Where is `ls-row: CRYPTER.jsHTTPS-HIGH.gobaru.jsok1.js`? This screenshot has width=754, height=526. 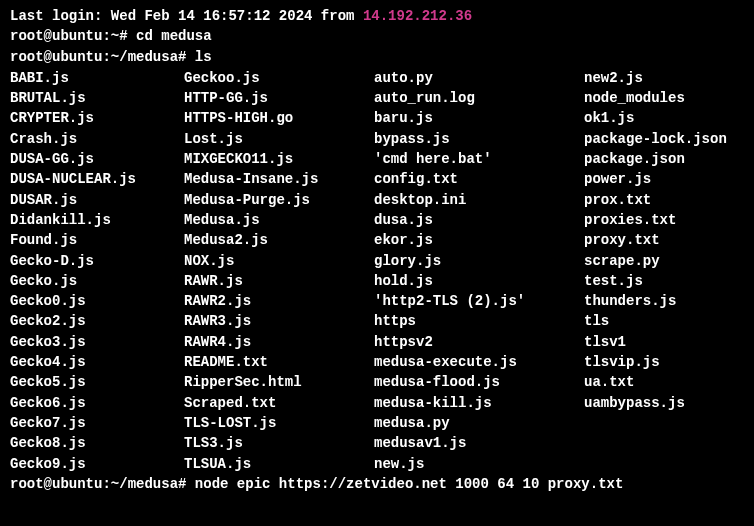 ls-row: CRYPTER.jsHTTPS-HIGH.gobaru.jsok1.js is located at coordinates (377, 118).